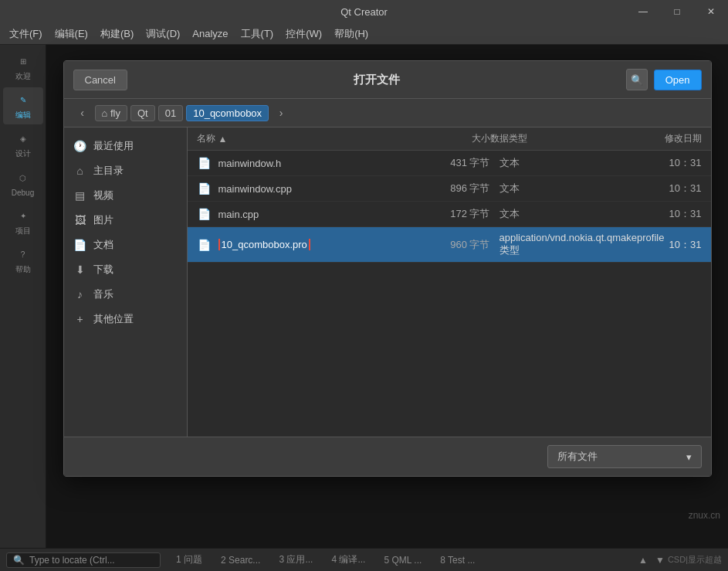  Describe the element at coordinates (567, 139) in the screenshot. I see `header-type: 数据类型` at that location.